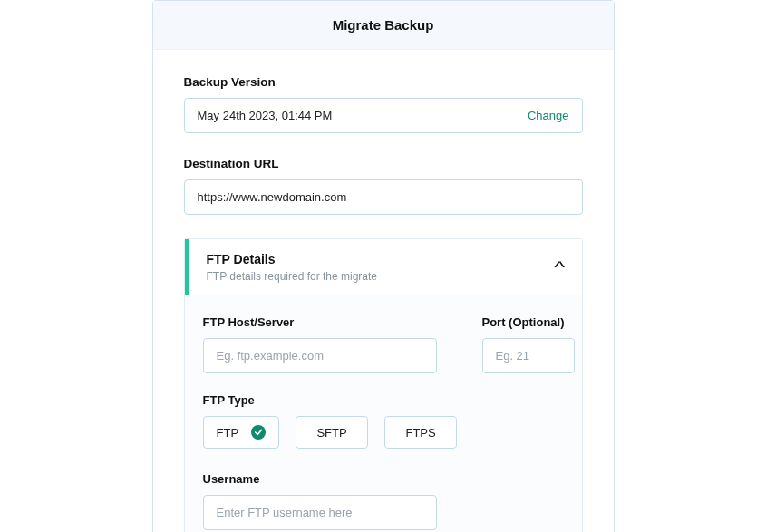  I want to click on ftp-type-option-ftp: FTP, so click(241, 432).